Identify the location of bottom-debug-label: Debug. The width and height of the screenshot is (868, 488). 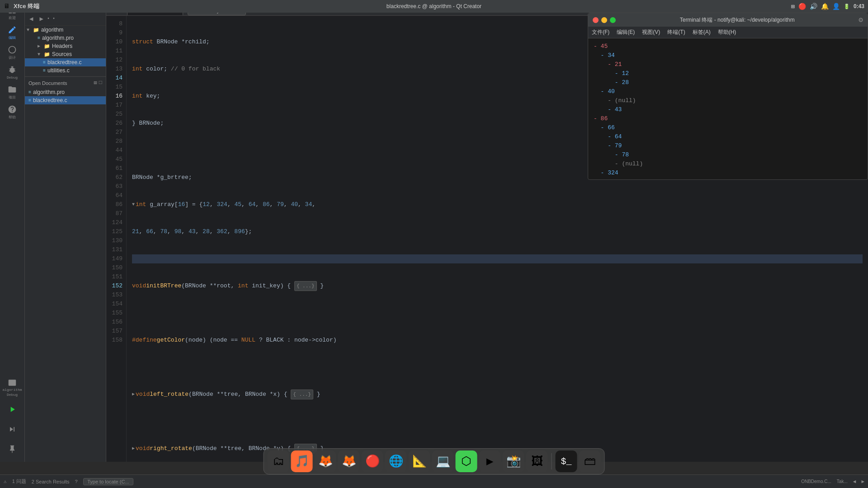
(12, 395).